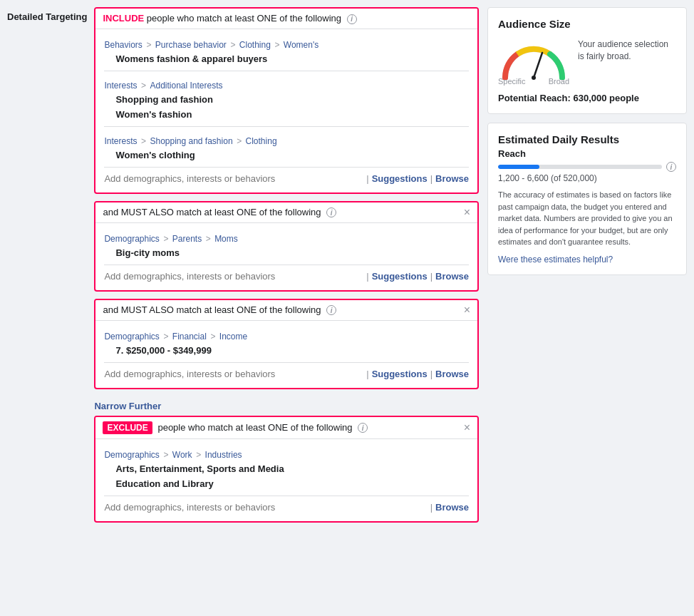 The height and width of the screenshot is (616, 694). I want to click on demographics-financial-breadcrumb: Demographics > Financial > Income, so click(286, 335).